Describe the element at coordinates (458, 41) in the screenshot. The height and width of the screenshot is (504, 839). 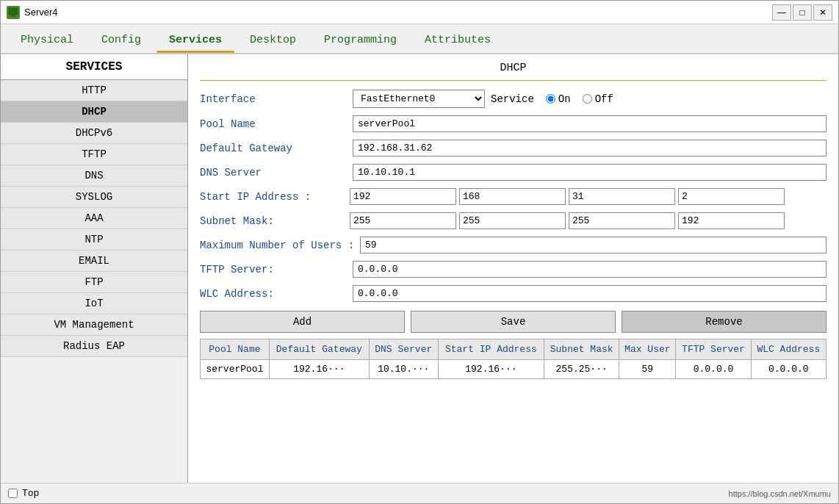
I see `tab-attributes: Attributes` at that location.